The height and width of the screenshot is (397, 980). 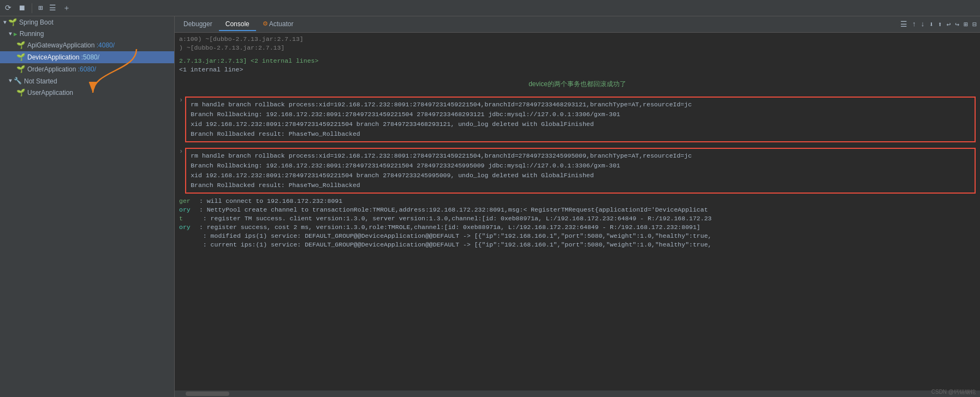 I want to click on bottom-line-2: ory : NettyPool create channel to transa…, so click(x=578, y=210).